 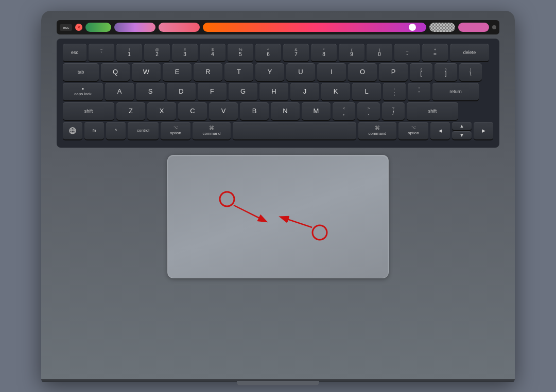 What do you see at coordinates (268, 52) in the screenshot?
I see `key-6: ^ 6` at bounding box center [268, 52].